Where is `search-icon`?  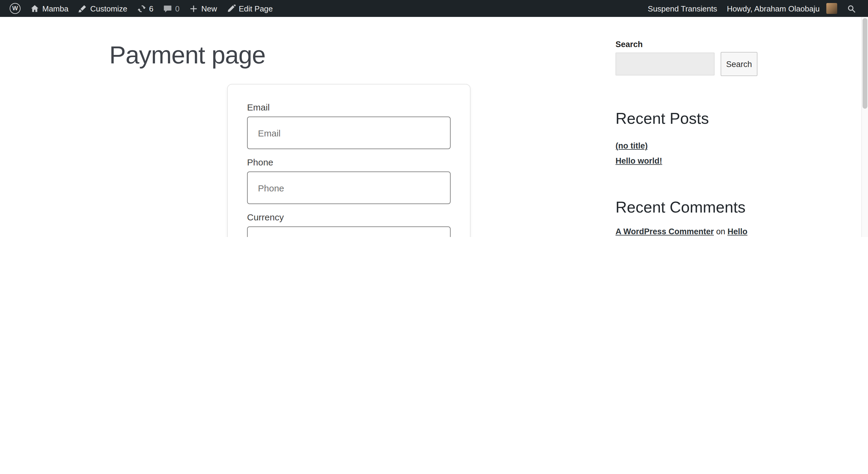 search-icon is located at coordinates (851, 9).